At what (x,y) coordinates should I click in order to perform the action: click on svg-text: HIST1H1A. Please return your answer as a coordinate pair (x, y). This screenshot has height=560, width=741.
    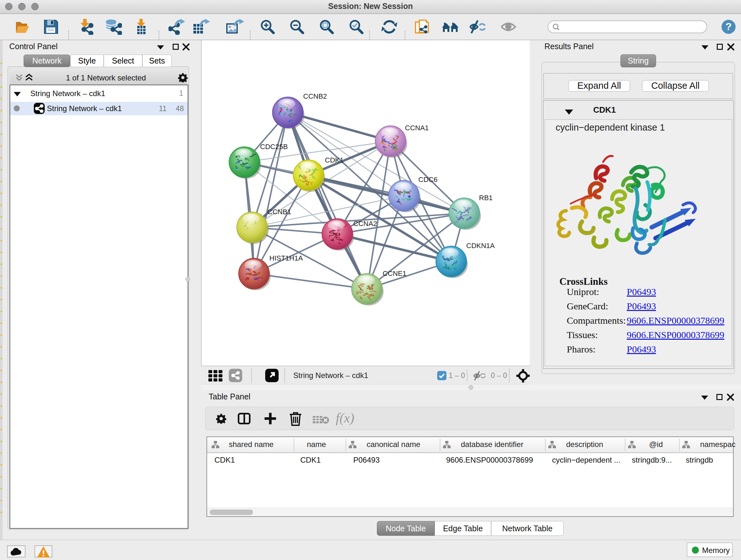
    Looking at the image, I should click on (286, 258).